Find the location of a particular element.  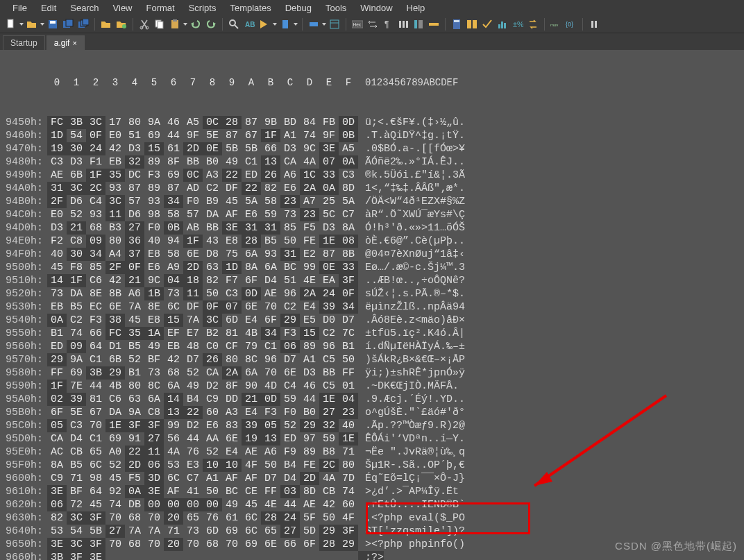

hex-row: 94B0h:2FD6C43C579334F0B9455A5823A7255A/Ö… is located at coordinates (372, 201).